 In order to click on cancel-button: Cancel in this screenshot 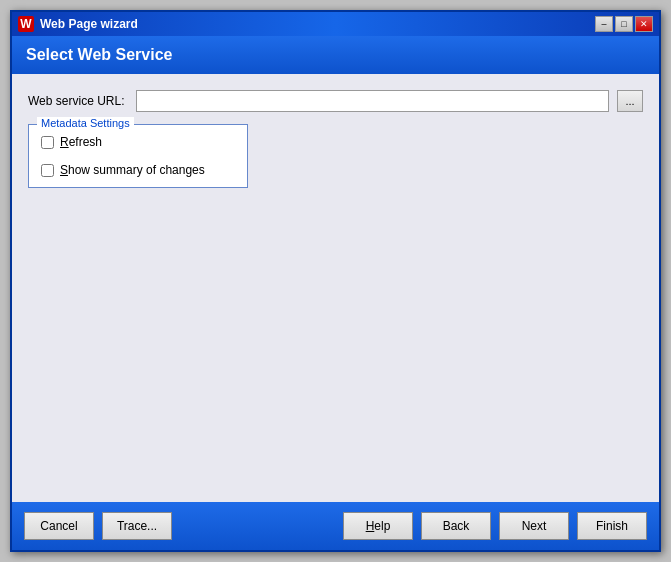, I will do `click(59, 526)`.